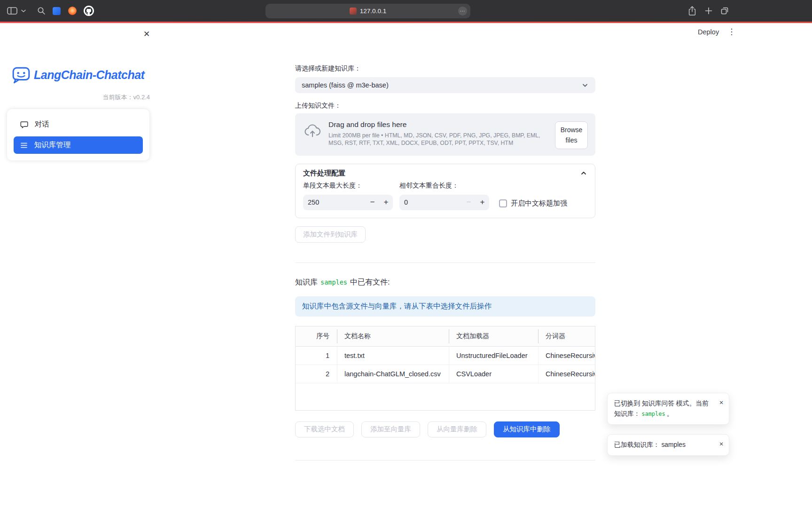 Image resolution: width=812 pixels, height=508 pixels. I want to click on github-icon, so click(89, 11).